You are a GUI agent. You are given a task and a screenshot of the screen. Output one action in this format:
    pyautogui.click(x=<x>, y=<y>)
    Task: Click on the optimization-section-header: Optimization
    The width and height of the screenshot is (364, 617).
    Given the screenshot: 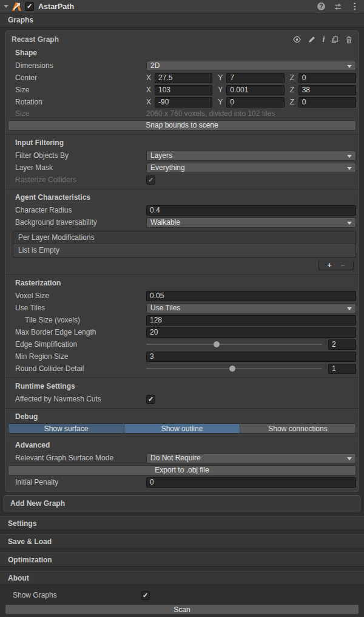 What is the action you would take?
    pyautogui.click(x=182, y=560)
    